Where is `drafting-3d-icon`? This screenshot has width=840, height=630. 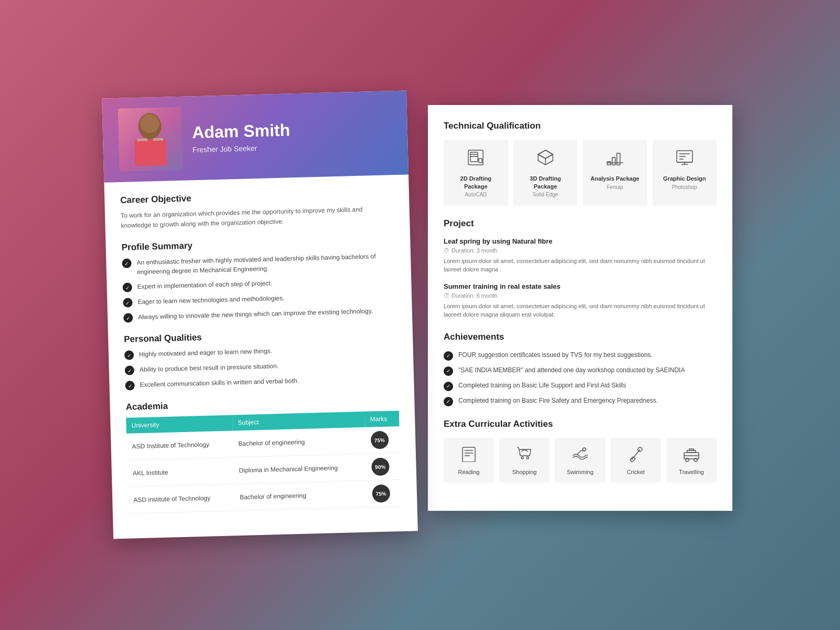
drafting-3d-icon is located at coordinates (546, 160).